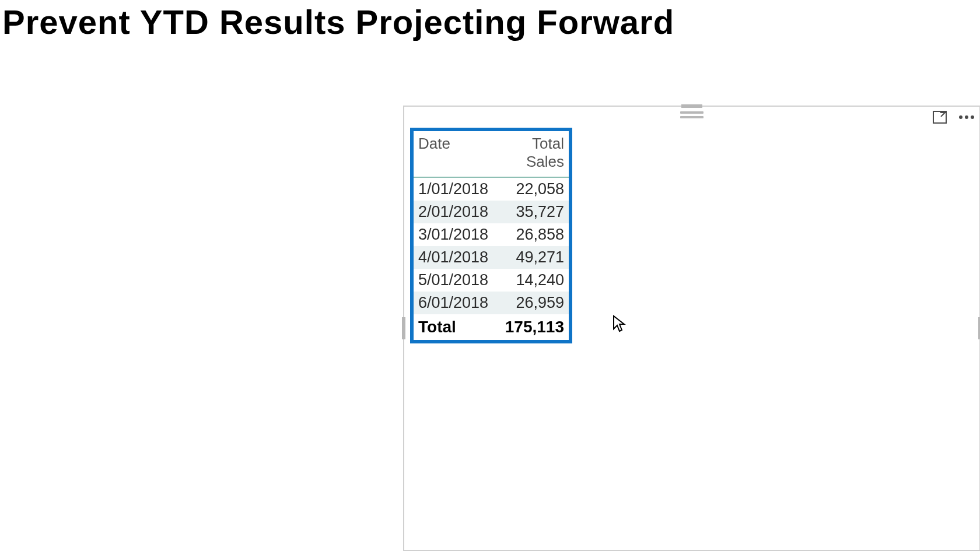 This screenshot has height=551, width=980. I want to click on cell-value: 49,271, so click(527, 258).